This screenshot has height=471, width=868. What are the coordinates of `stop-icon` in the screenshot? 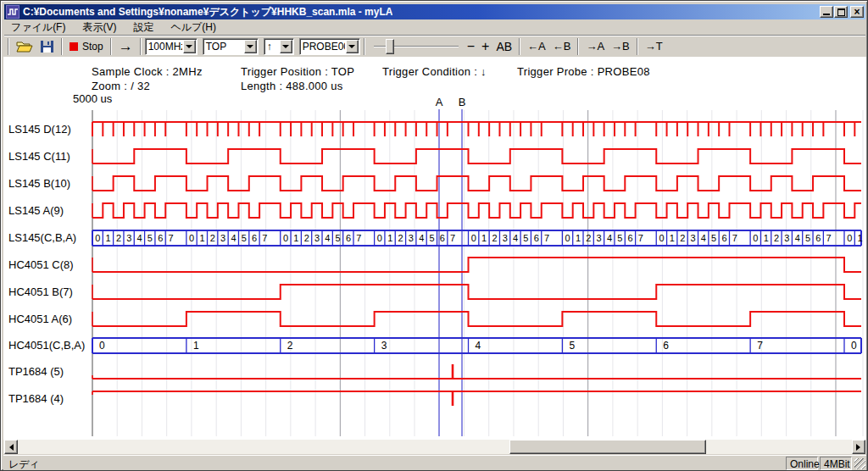 It's located at (74, 47).